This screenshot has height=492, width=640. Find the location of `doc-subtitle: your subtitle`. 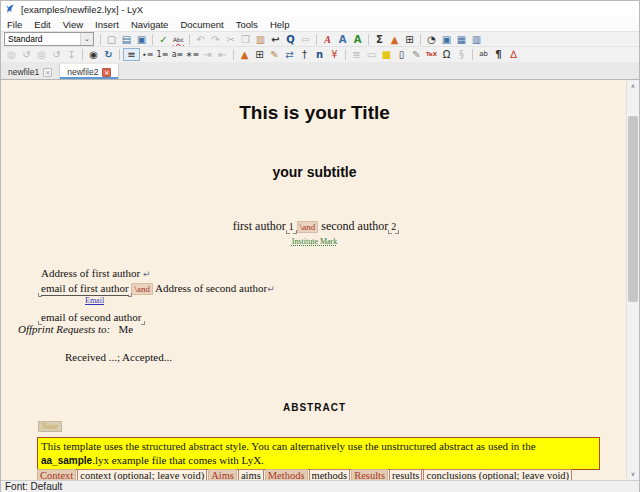

doc-subtitle: your subtitle is located at coordinates (314, 172).